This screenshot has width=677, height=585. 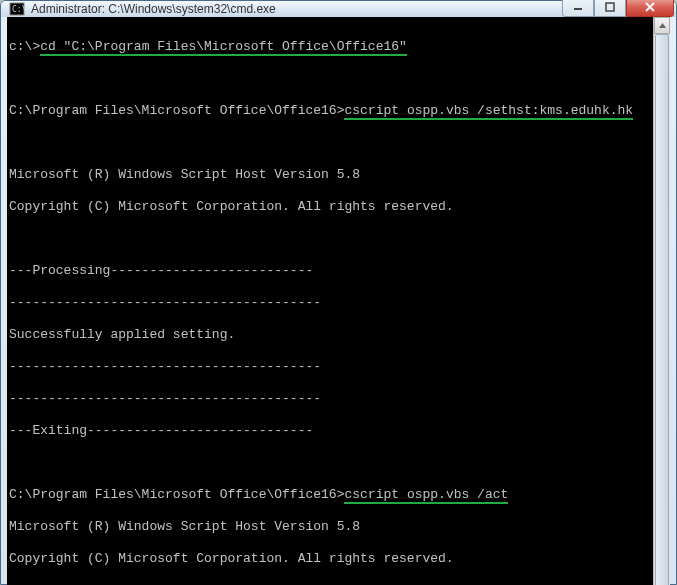 I want to click on scrollbar-thumb, so click(x=662, y=310).